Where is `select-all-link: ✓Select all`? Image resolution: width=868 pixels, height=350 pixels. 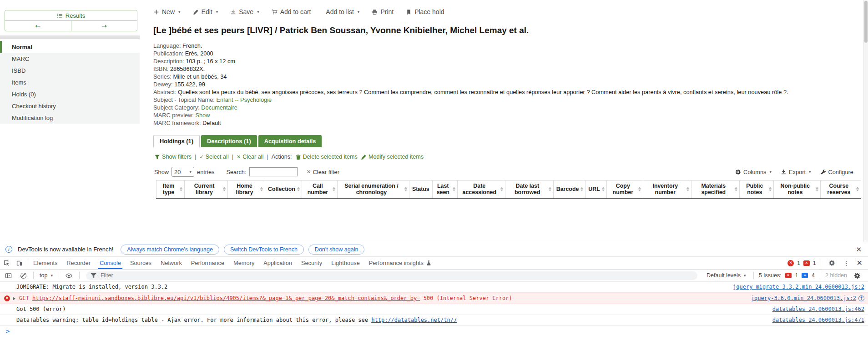
select-all-link: ✓Select all is located at coordinates (214, 157).